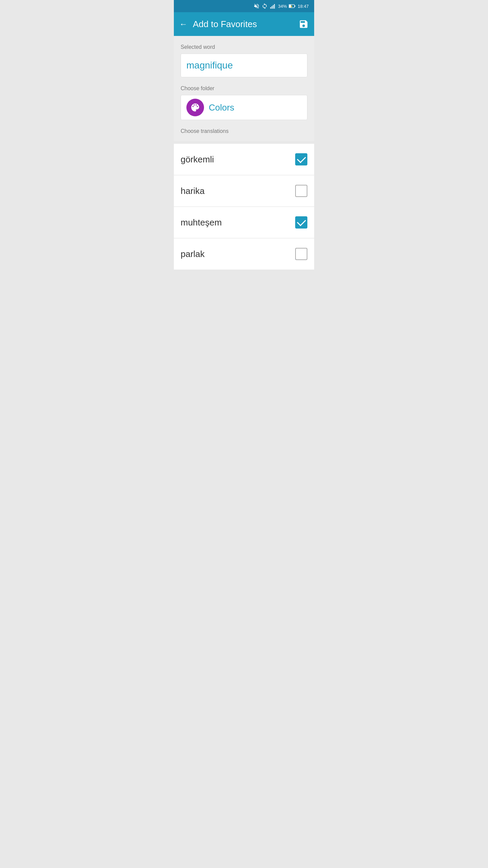 The width and height of the screenshot is (488, 868). Describe the element at coordinates (244, 88) in the screenshot. I see `choose-folder-label: Choose folder` at that location.